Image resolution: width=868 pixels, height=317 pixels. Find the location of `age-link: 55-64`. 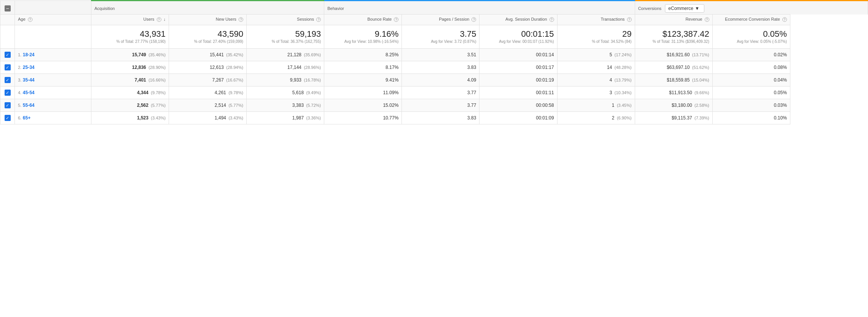

age-link: 55-64 is located at coordinates (29, 105).